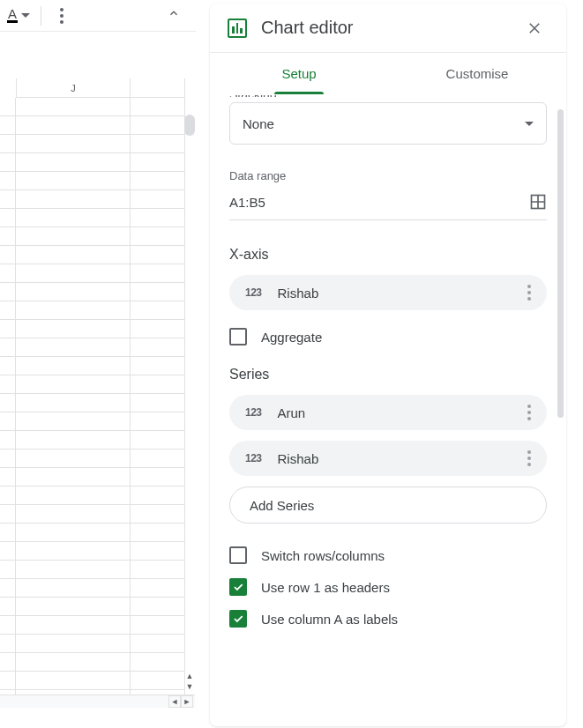 The image size is (583, 728). I want to click on vertical-scrollbar, so click(190, 125).